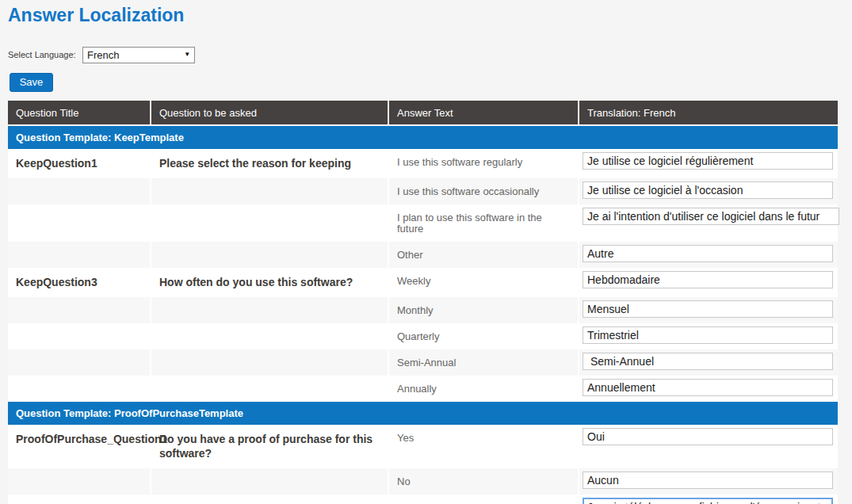 The height and width of the screenshot is (504, 852). Describe the element at coordinates (709, 113) in the screenshot. I see `column-header-translation: Translation: French` at that location.